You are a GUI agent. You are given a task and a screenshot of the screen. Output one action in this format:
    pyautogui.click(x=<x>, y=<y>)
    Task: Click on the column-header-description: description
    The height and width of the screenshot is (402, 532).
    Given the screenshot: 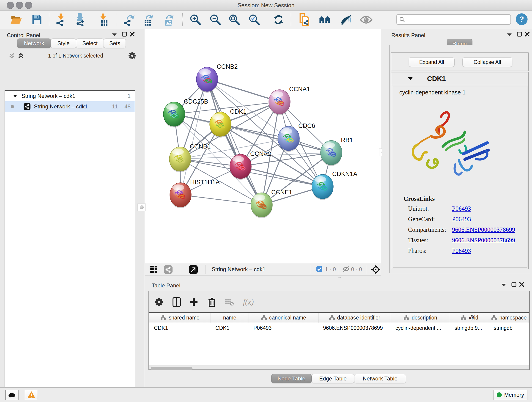 What is the action you would take?
    pyautogui.click(x=420, y=318)
    